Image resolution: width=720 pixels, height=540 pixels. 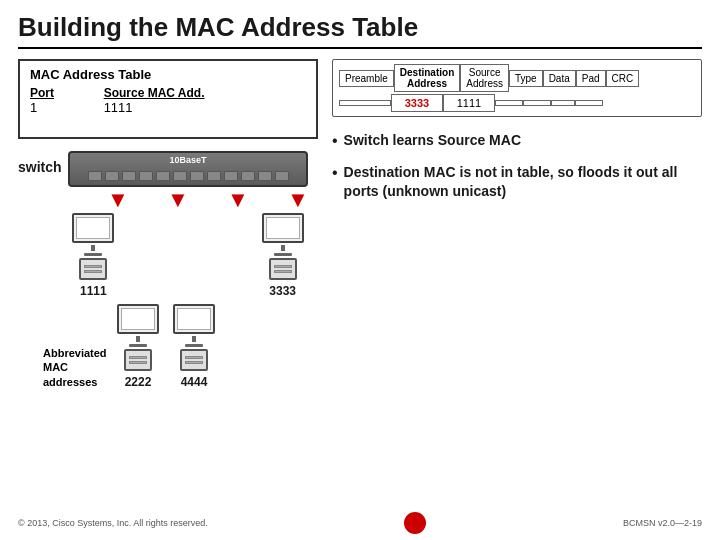 I want to click on computer-1111: 1111, so click(x=93, y=256).